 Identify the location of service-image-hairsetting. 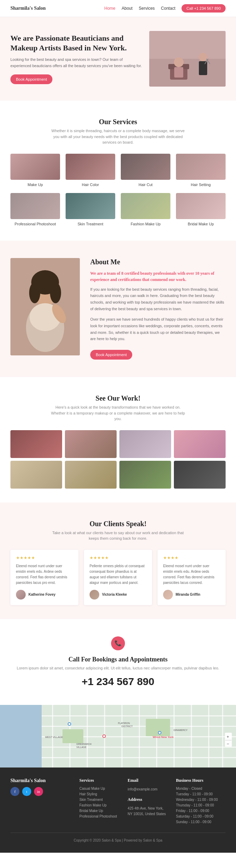
(201, 167).